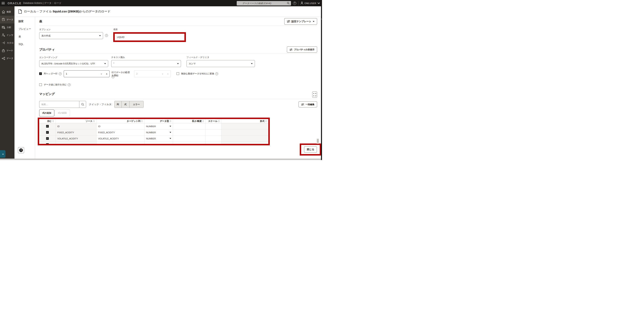 The height and width of the screenshot is (320, 644). What do you see at coordinates (288, 3) in the screenshot?
I see `search-icon` at bounding box center [288, 3].